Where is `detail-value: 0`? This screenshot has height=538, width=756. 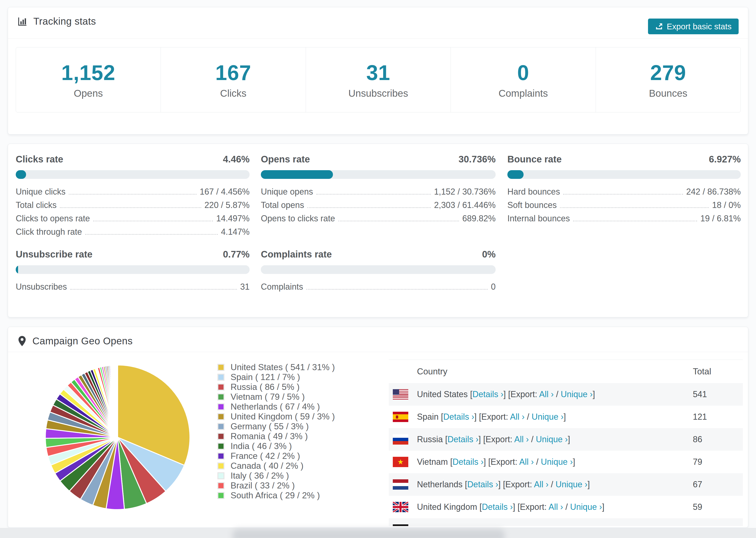 detail-value: 0 is located at coordinates (493, 287).